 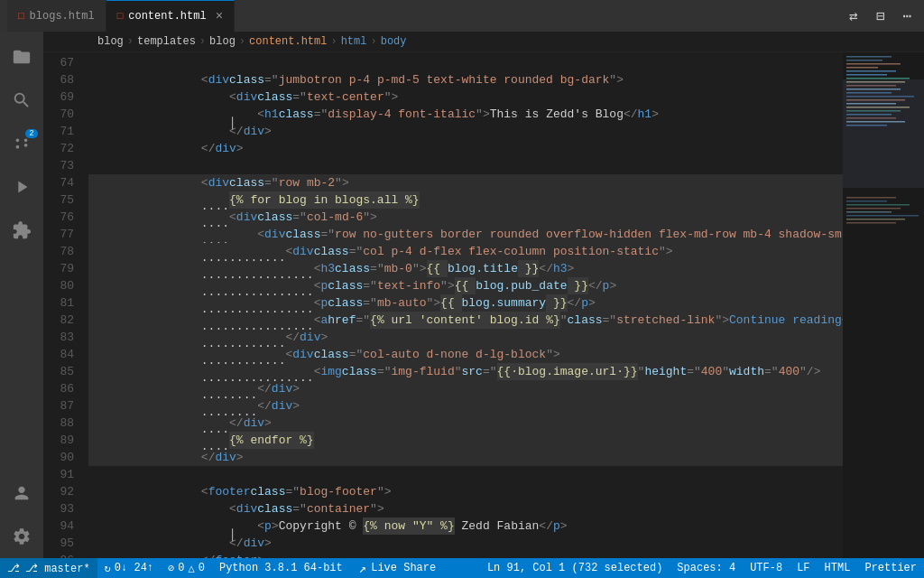 I want to click on encoding-label: UTF-8, so click(x=766, y=568).